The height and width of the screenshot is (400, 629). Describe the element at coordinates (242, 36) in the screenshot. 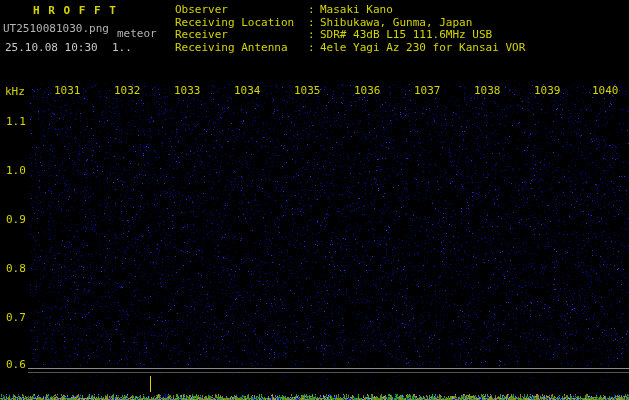

I see `info-label: Receiver` at that location.